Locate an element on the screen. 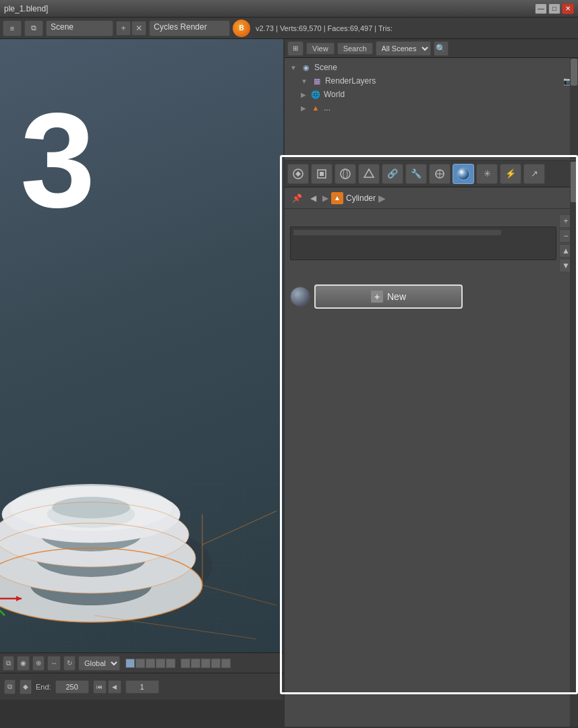 This screenshot has width=578, height=728. properties-scrollbar is located at coordinates (574, 444).